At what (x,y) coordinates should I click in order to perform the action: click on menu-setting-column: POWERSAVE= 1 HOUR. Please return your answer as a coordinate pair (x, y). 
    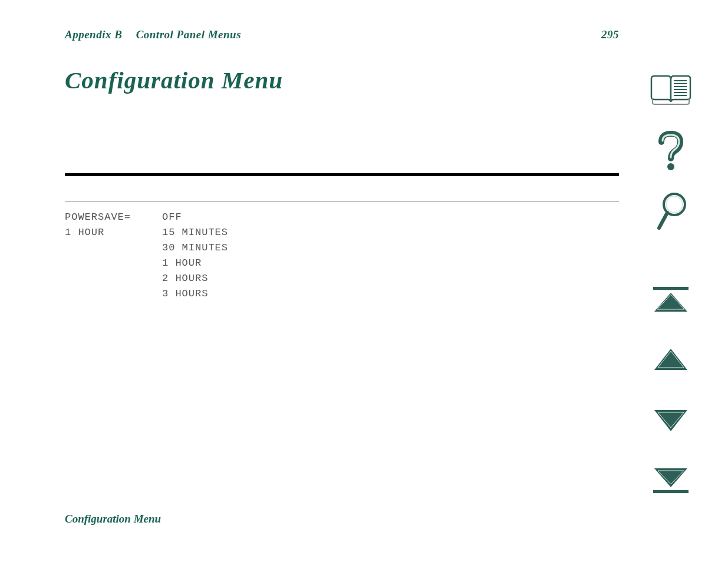
    Looking at the image, I should click on (113, 256).